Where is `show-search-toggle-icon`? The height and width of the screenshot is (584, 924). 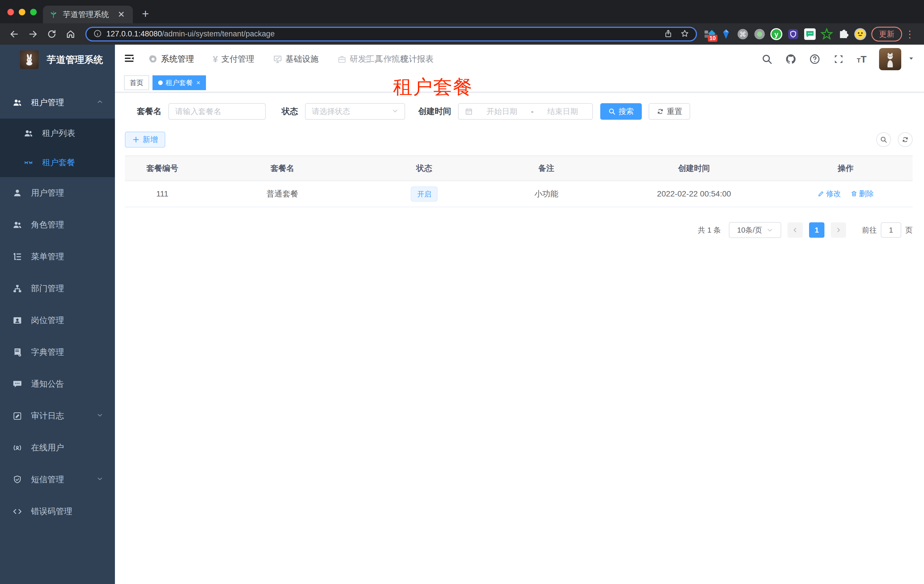 show-search-toggle-icon is located at coordinates (883, 140).